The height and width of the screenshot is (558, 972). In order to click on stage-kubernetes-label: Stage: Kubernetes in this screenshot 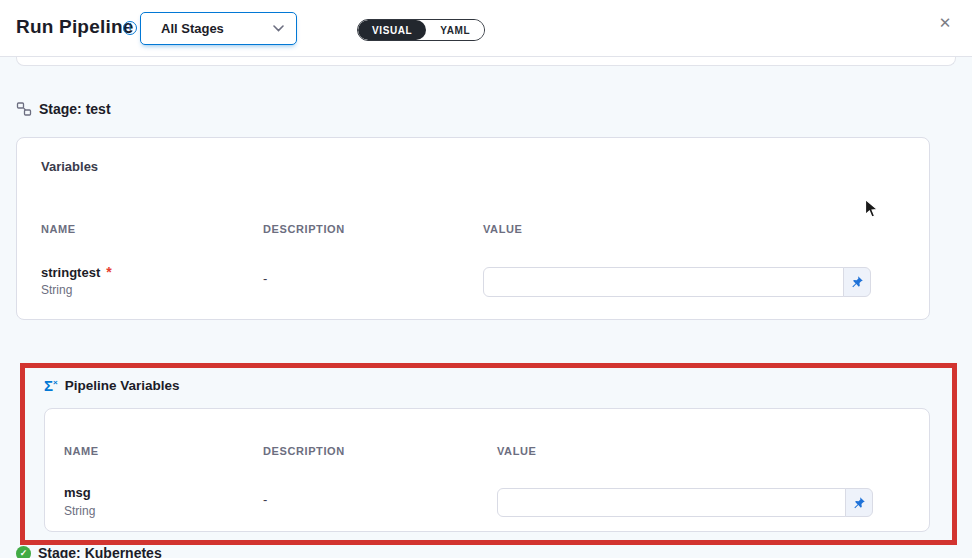, I will do `click(100, 552)`.